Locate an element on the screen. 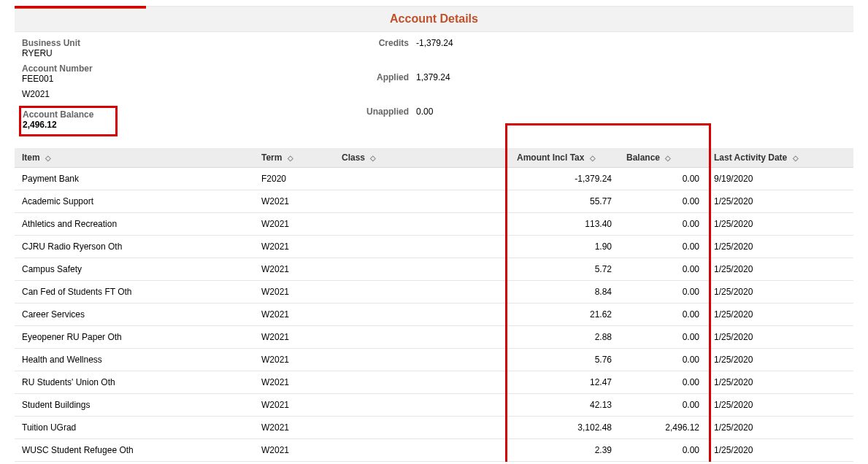 The width and height of the screenshot is (868, 464). account-balance-highlight: Account Balance 2,496.12 is located at coordinates (69, 121).